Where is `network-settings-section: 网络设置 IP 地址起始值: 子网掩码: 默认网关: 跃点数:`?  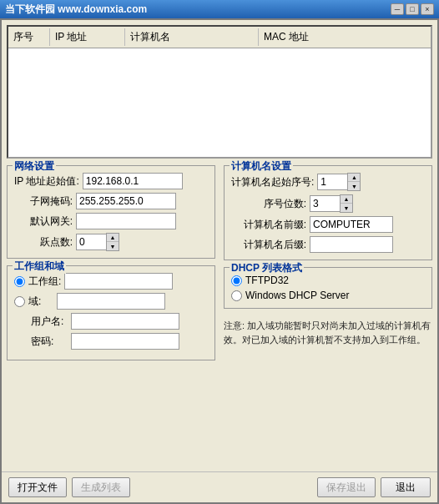 network-settings-section: 网络设置 IP 地址起始值: 子网掩码: 默认网关: 跃点数: is located at coordinates (111, 212).